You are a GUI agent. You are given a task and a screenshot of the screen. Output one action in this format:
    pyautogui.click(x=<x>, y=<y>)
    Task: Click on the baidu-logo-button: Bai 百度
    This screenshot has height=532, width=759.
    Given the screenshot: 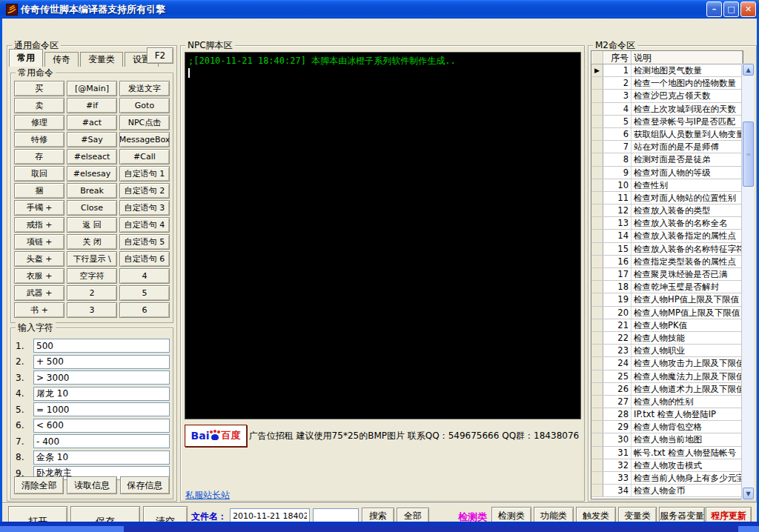 What is the action you would take?
    pyautogui.click(x=216, y=436)
    